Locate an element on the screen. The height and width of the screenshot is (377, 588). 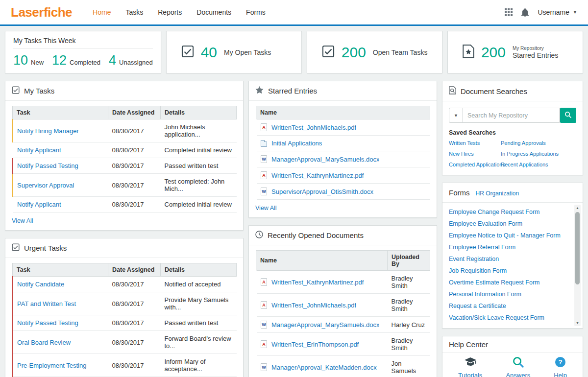
saved-search-link: Recent Applications is located at coordinates (539, 165).